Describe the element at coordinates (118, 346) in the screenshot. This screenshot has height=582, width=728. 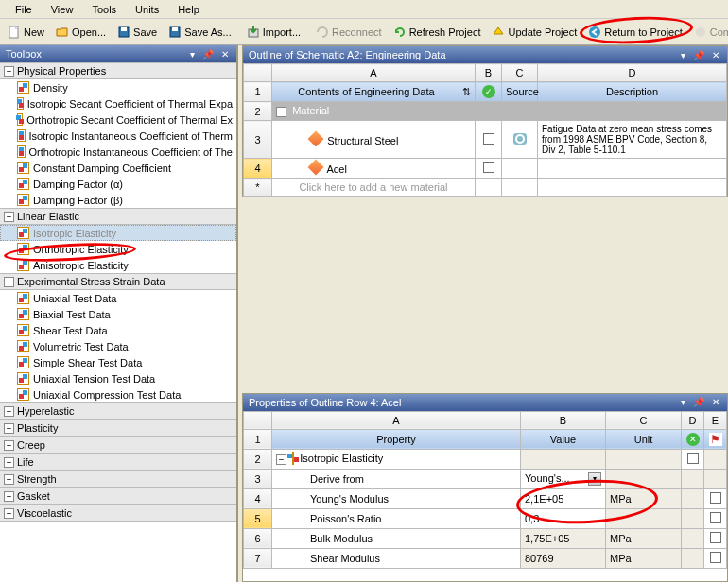
I see `tree-item: Volumetric Test Data` at that location.